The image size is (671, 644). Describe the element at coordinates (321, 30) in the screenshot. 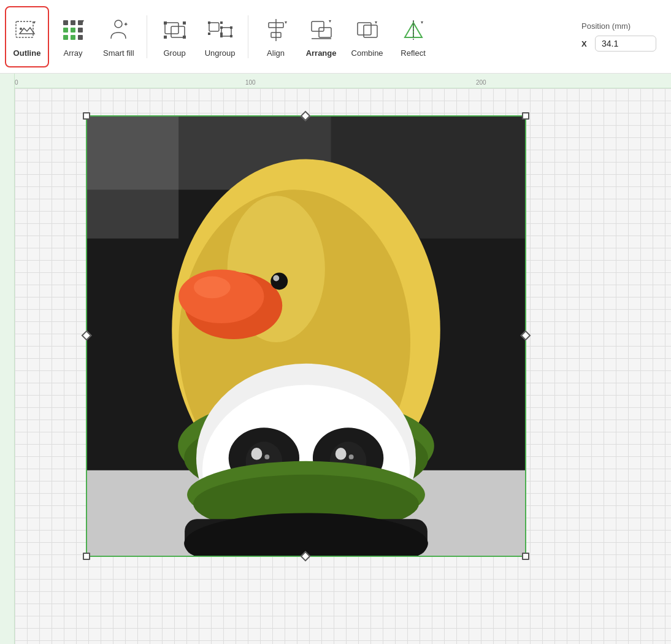

I see `arrange-icon: ▾` at that location.